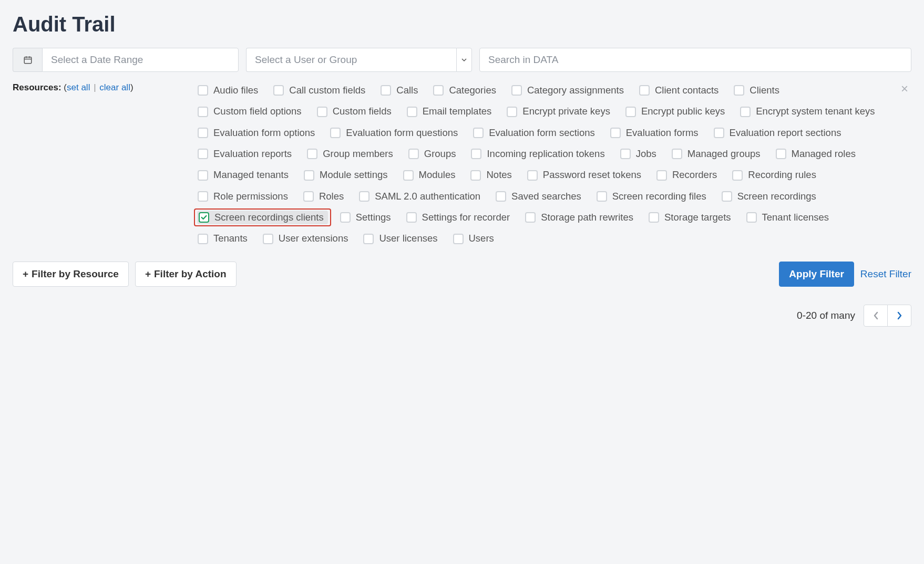 The height and width of the screenshot is (564, 924). Describe the element at coordinates (688, 175) in the screenshot. I see `resource-chip: Recorders` at that location.